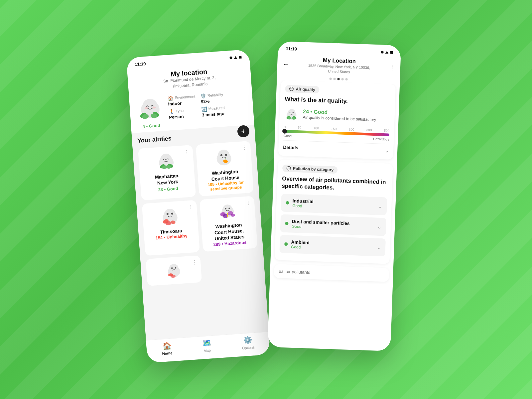 The image size is (532, 399). I want to click on industrial-dot, so click(287, 203).